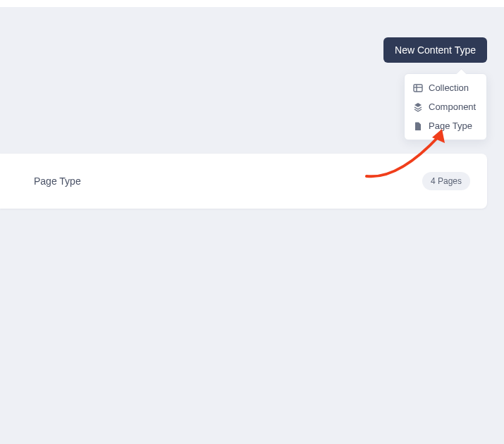  I want to click on content-type-card: Page Type 4 Pages, so click(244, 181).